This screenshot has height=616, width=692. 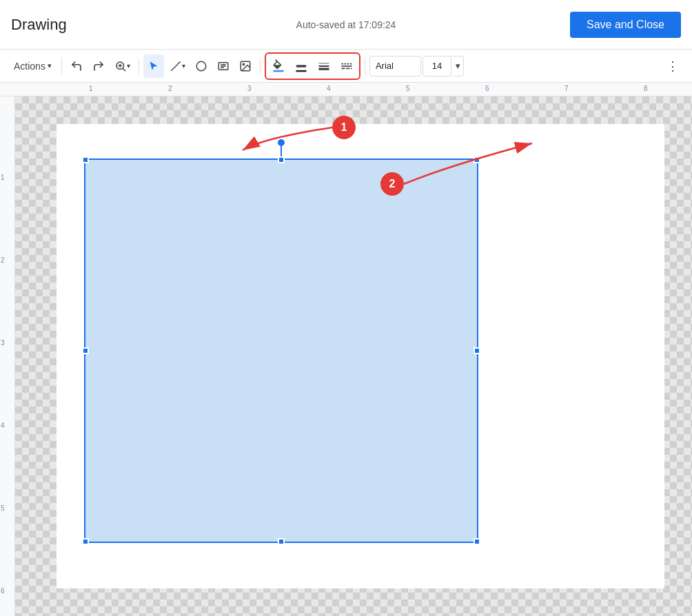 What do you see at coordinates (477, 351) in the screenshot?
I see `handle-middle-right` at bounding box center [477, 351].